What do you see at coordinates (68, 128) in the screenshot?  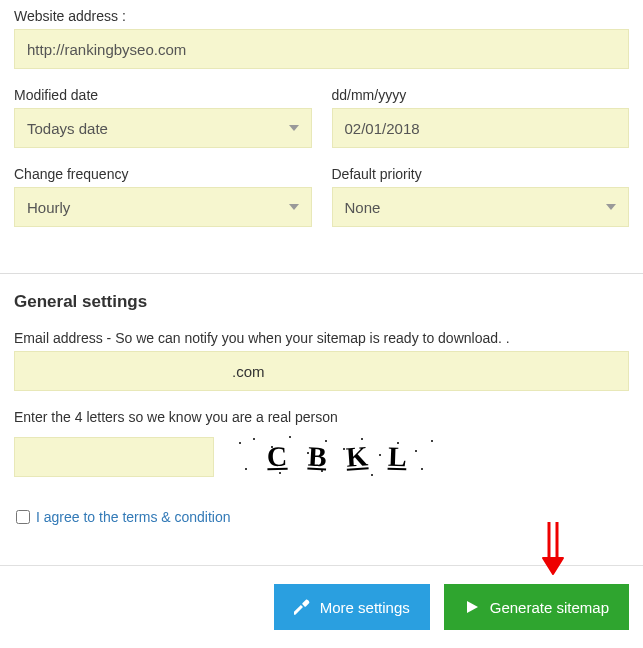 I see `modified-date-value: Todays date` at bounding box center [68, 128].